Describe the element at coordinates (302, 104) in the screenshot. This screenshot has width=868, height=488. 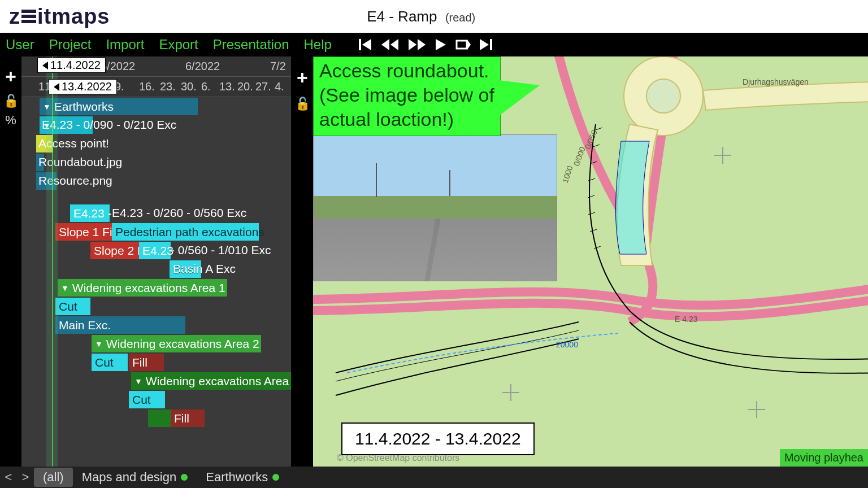
I see `map-lock-icon: 🔓` at that location.